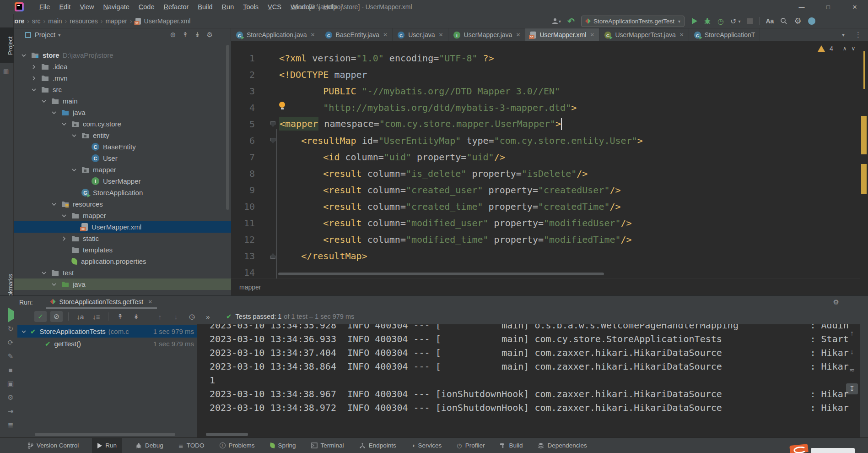  Describe the element at coordinates (556, 21) in the screenshot. I see `user-icon: ▾` at that location.